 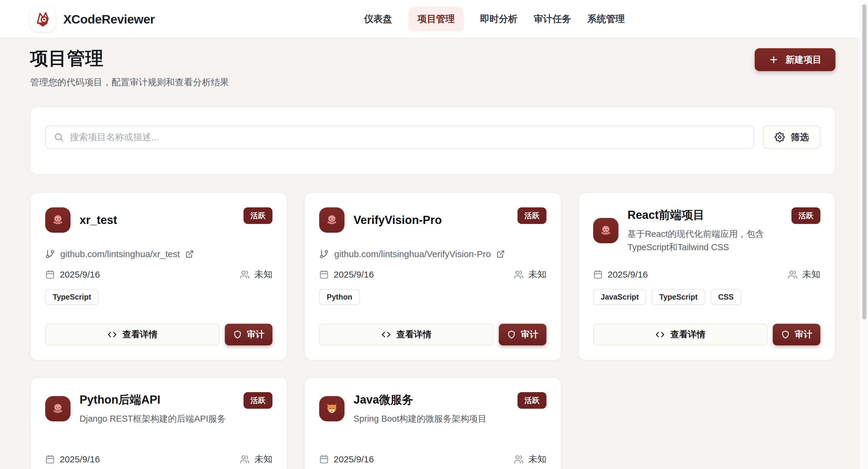 I want to click on scrollbar-track, so click(x=864, y=234).